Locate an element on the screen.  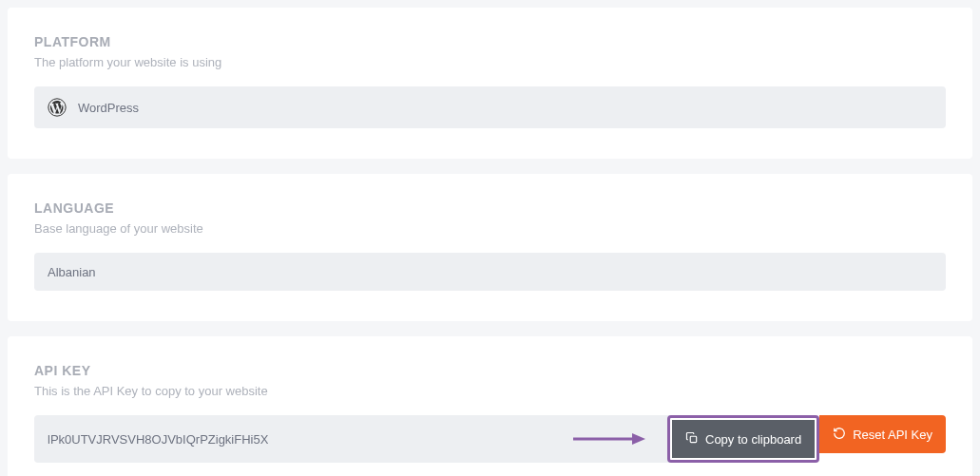
apikey-row: lPk0UTVJRVSVH8OJVbIQrPZigkiFHi5X Copy to… is located at coordinates (490, 439).